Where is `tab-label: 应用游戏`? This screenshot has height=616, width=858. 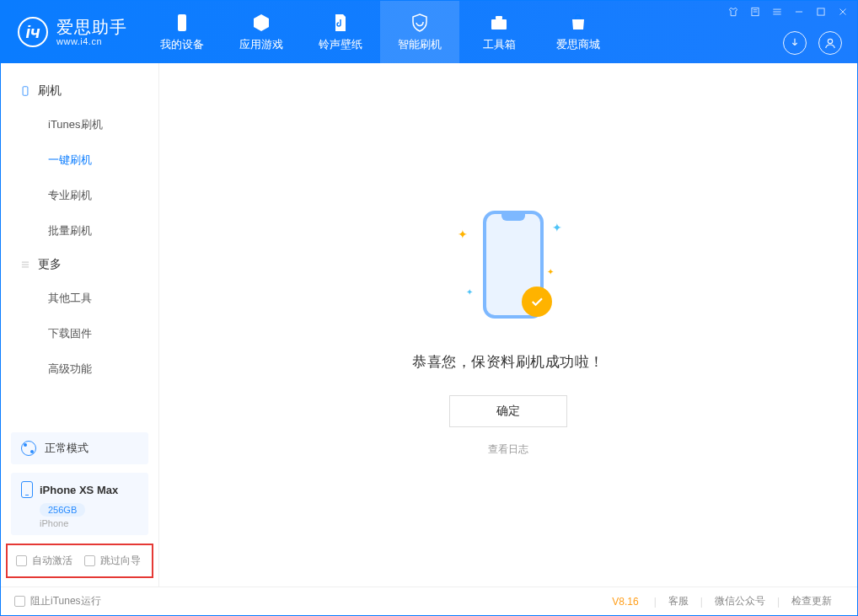 tab-label: 应用游戏 is located at coordinates (261, 45).